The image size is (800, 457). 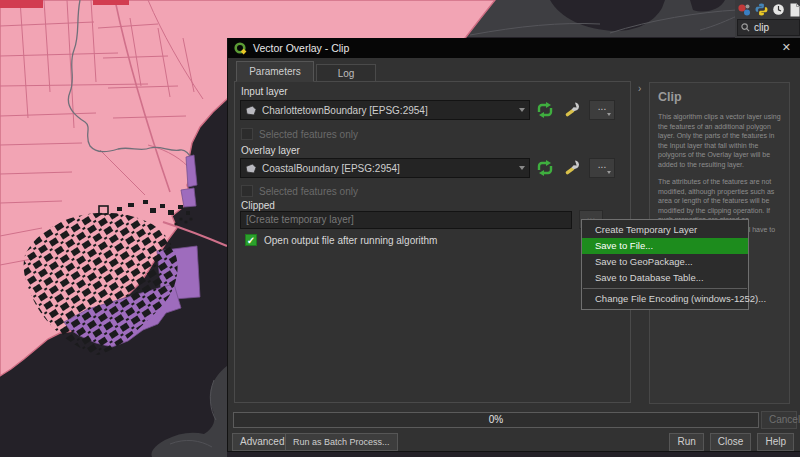 What do you see at coordinates (270, 150) in the screenshot?
I see `overlay-layer-label: Overlay layer` at bounding box center [270, 150].